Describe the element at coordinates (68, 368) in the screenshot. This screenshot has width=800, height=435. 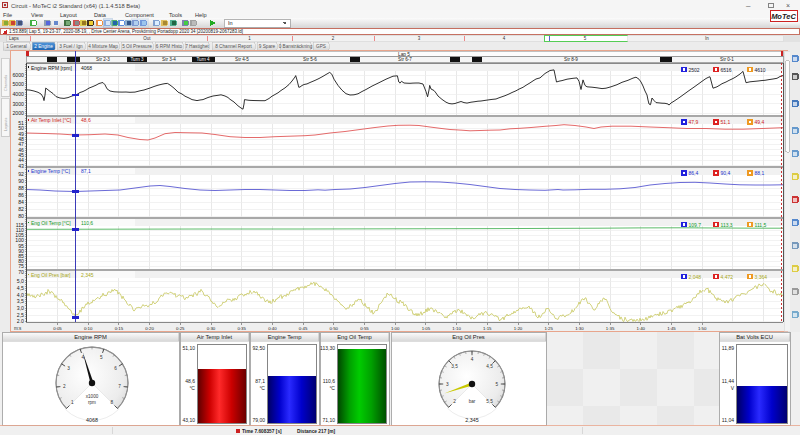
I see `svg-text: 3` at that location.